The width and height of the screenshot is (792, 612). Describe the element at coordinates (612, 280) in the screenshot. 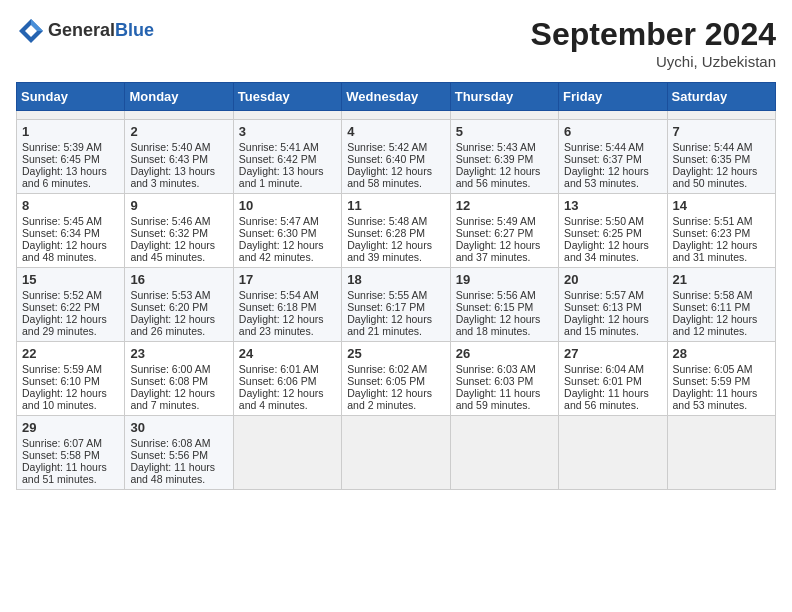

I see `day-number: 20` at that location.